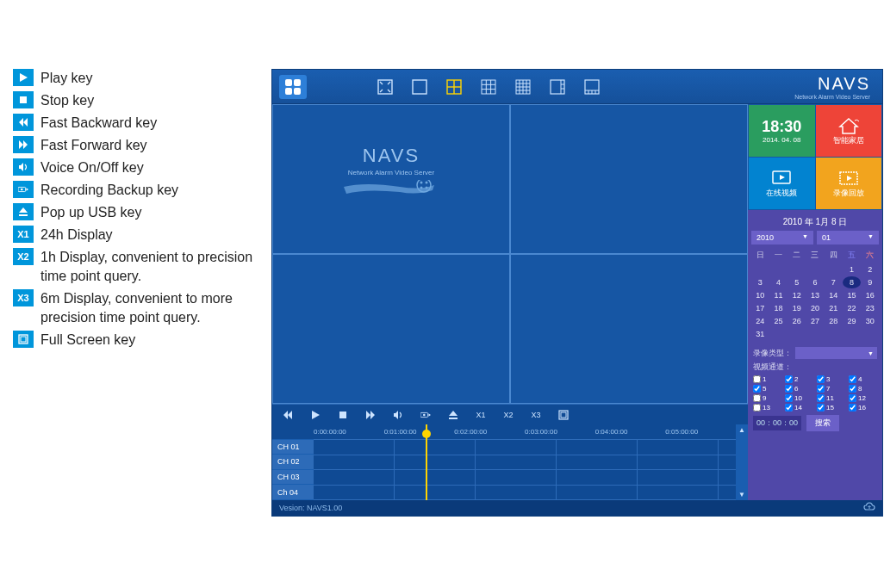 The height and width of the screenshot is (588, 884). Describe the element at coordinates (850, 131) in the screenshot. I see `tile-smart-home: 智能家居` at that location.